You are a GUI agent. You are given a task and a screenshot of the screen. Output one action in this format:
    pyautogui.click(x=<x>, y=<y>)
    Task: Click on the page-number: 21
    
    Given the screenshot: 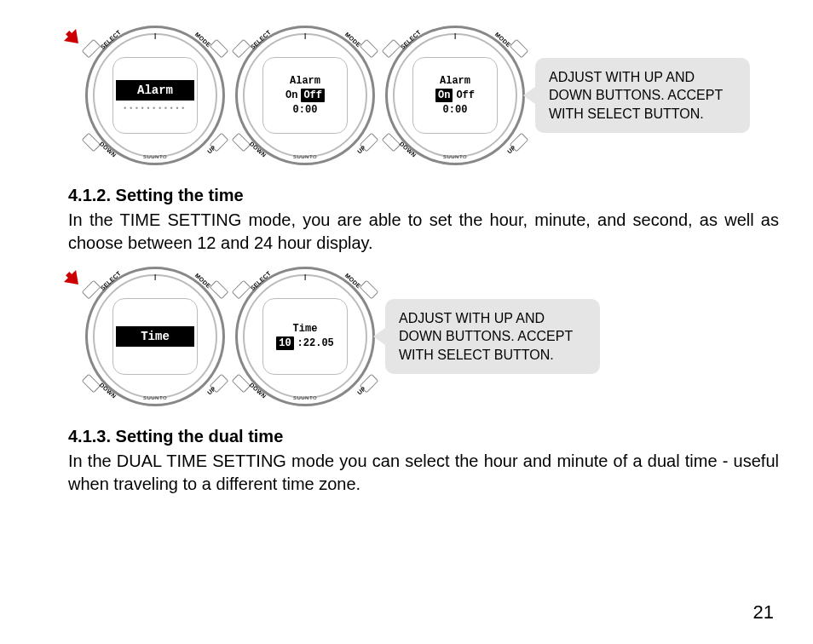 What is the action you would take?
    pyautogui.click(x=764, y=612)
    